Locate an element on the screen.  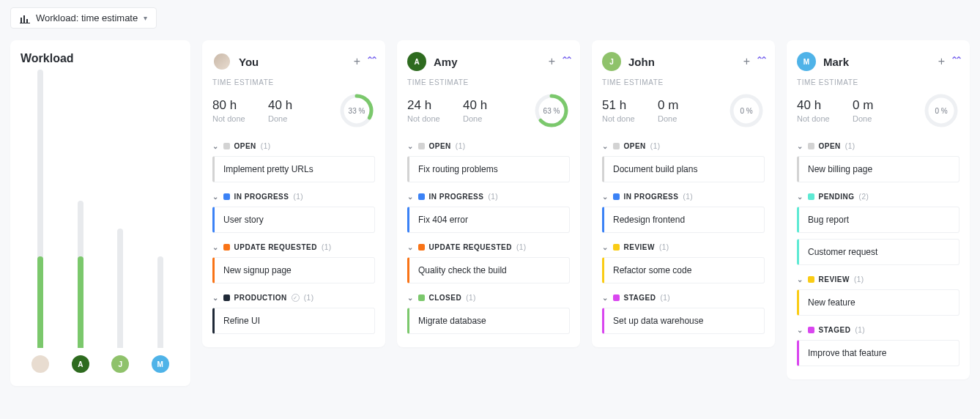
task-card: Quality check the build is located at coordinates (489, 270).